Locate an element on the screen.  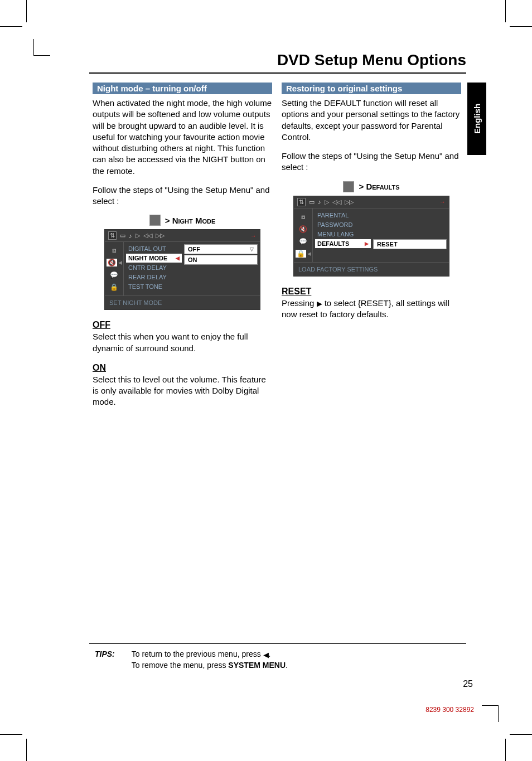
osd-option-off: OFF ▽ is located at coordinates (221, 249).